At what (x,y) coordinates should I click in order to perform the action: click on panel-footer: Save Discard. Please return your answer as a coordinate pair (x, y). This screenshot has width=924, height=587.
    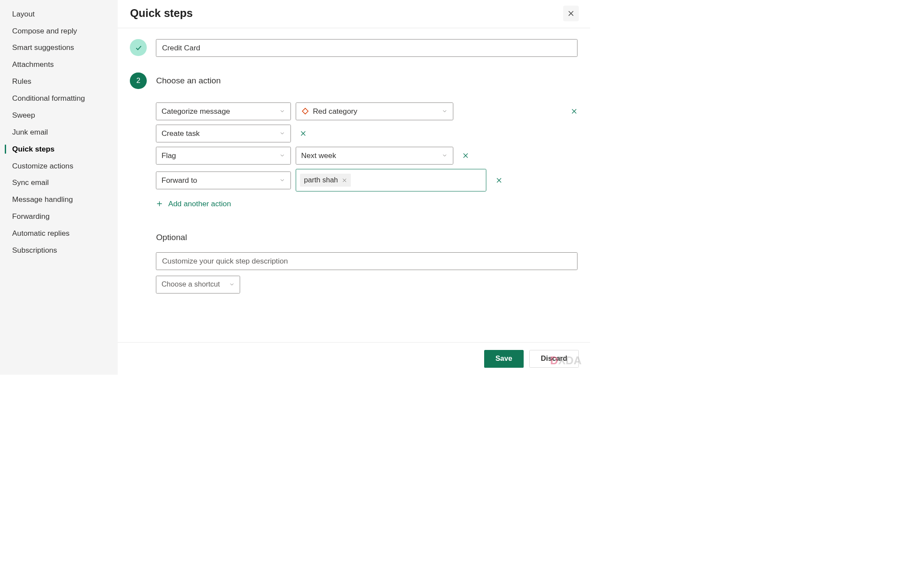
    Looking at the image, I should click on (353, 359).